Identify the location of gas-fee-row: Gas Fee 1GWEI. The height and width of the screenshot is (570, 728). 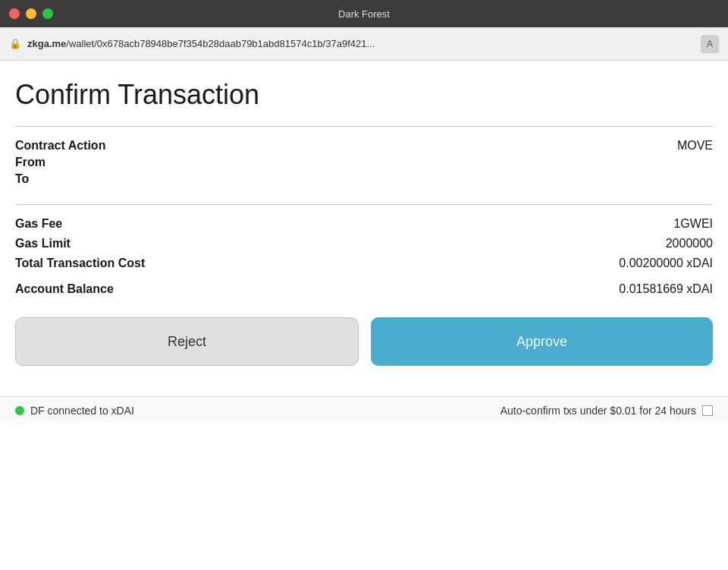
(364, 224).